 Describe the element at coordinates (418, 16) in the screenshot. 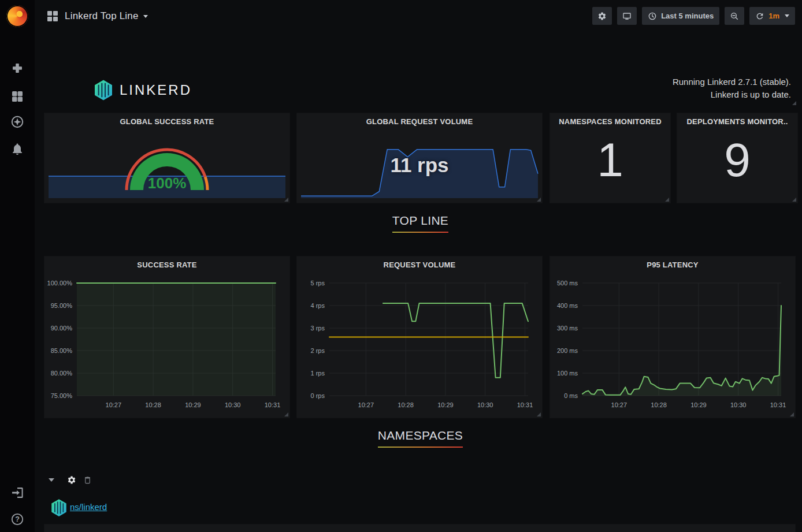

I see `top-navbar: Linkerd Top Line Last 5 minutes 1m` at that location.